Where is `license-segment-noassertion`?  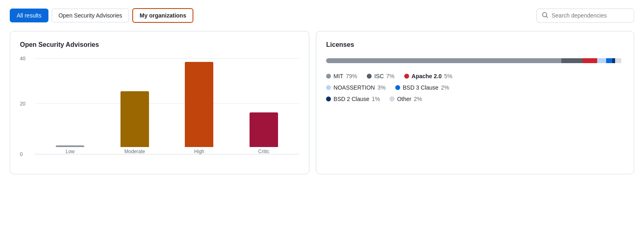
license-segment-noassertion is located at coordinates (602, 61).